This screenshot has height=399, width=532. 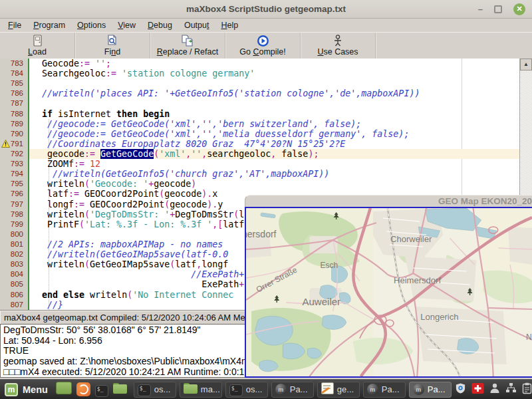 What do you see at coordinates (112, 41) in the screenshot?
I see `find-icon` at bounding box center [112, 41].